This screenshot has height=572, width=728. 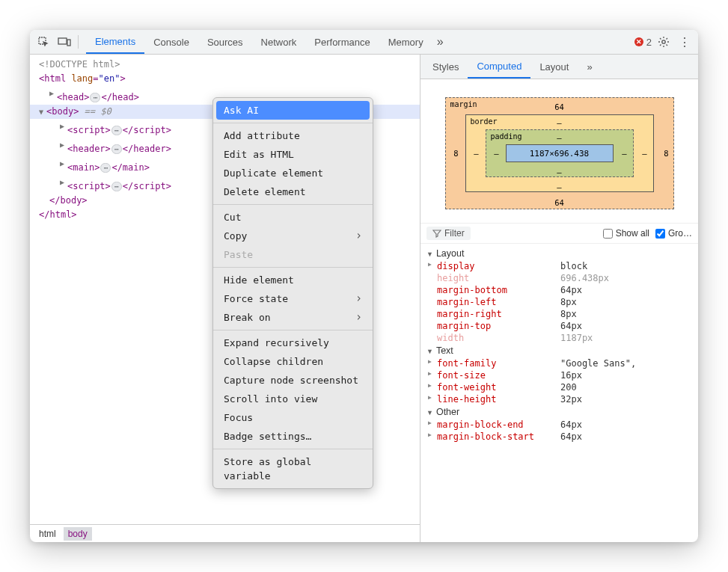 What do you see at coordinates (293, 136) in the screenshot?
I see `menu-add-attribute: Add attribute` at bounding box center [293, 136].